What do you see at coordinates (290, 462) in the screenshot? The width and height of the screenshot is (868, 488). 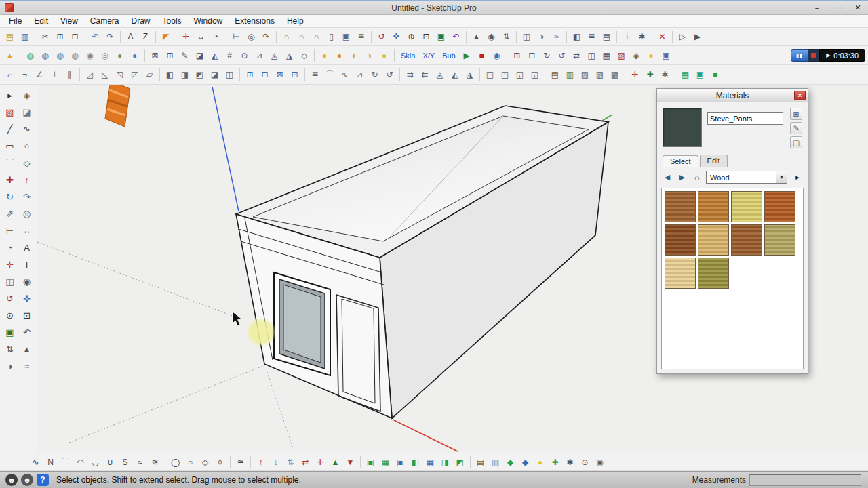 I see `swap-vert-icon: ⇅` at bounding box center [290, 462].